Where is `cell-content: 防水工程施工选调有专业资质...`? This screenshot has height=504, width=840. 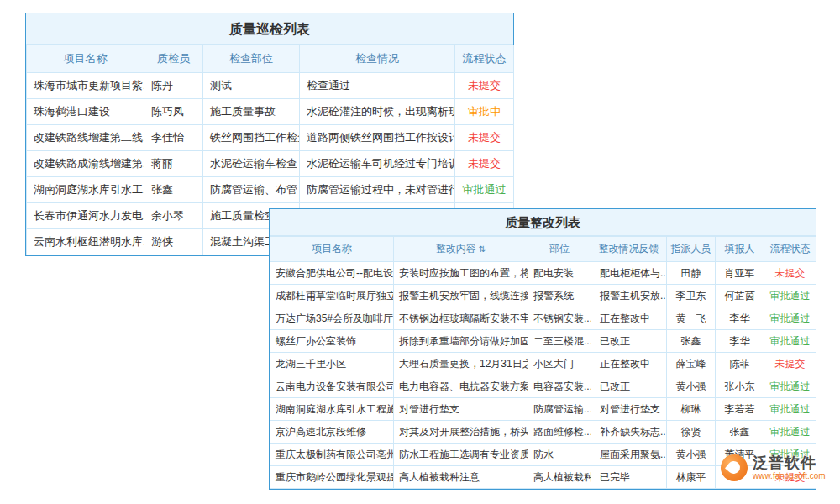
cell-content: 防水工程施工选调有专业资质... is located at coordinates (461, 455).